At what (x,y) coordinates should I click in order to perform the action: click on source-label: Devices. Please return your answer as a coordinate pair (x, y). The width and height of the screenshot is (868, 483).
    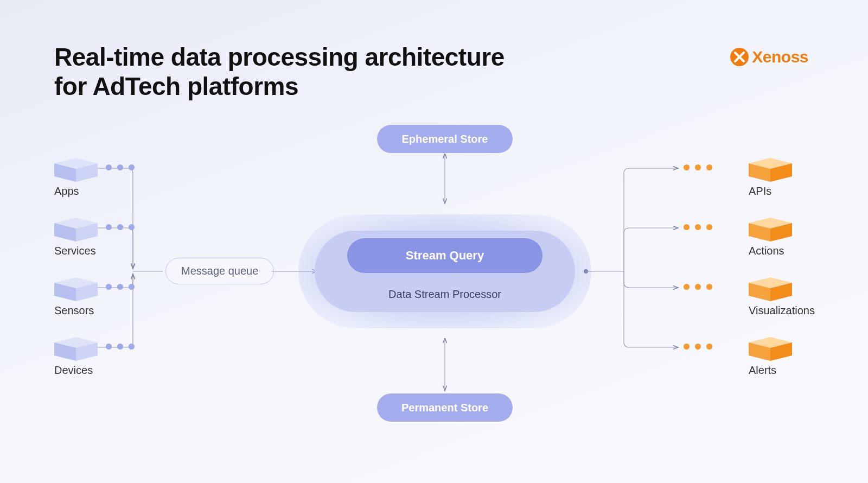
    Looking at the image, I should click on (74, 370).